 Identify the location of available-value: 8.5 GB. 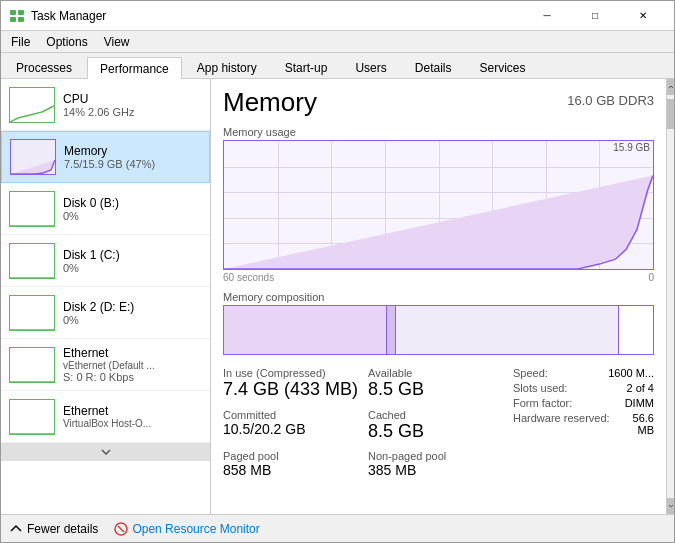
(438, 390).